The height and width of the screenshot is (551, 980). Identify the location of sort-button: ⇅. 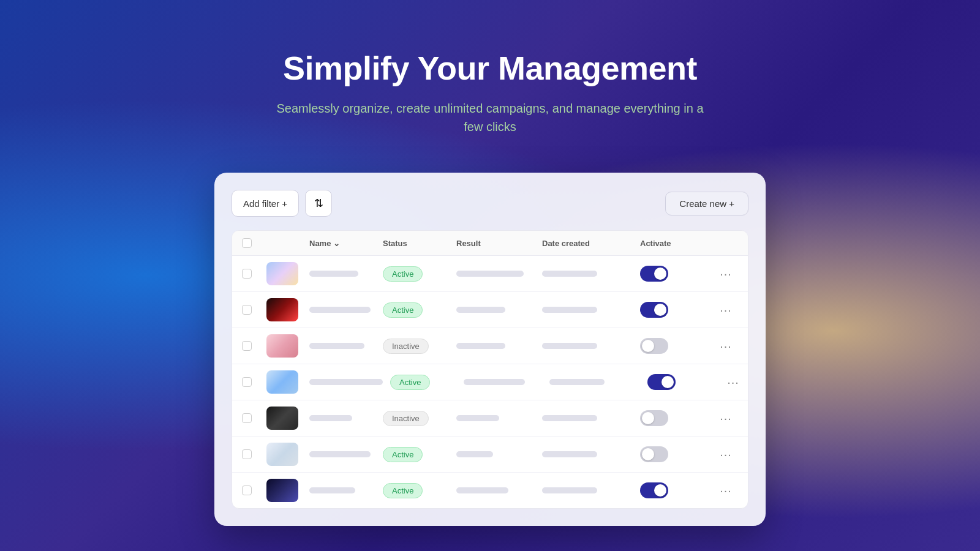
(318, 203).